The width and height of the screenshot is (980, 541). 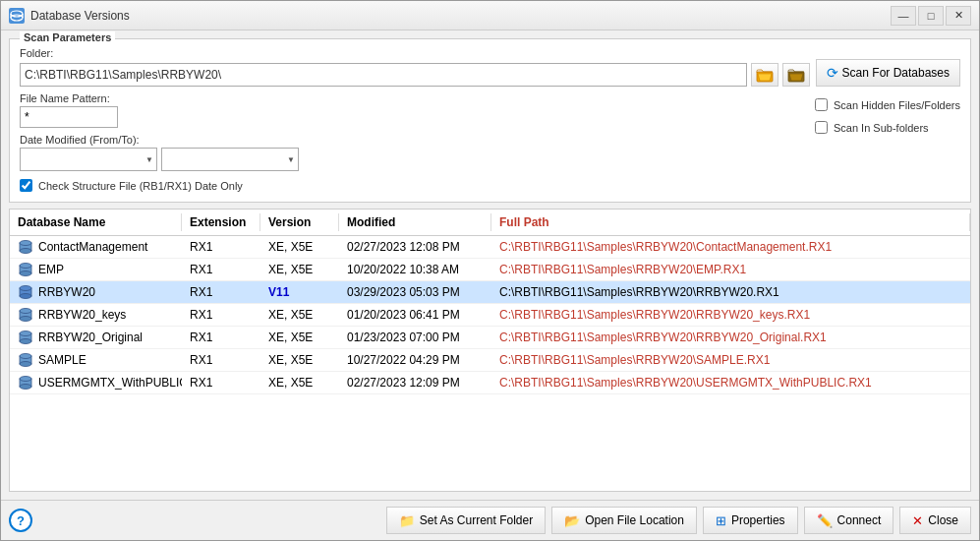 What do you see at coordinates (624, 520) in the screenshot?
I see `open-file-location-button: 📂 Open File Location` at bounding box center [624, 520].